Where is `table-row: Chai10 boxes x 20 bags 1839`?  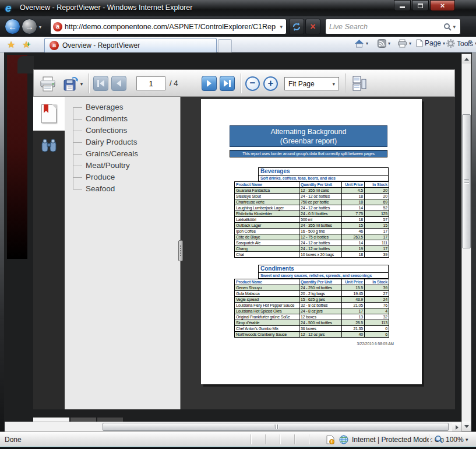 table-row: Chai10 boxes x 20 bags 1839 is located at coordinates (312, 255).